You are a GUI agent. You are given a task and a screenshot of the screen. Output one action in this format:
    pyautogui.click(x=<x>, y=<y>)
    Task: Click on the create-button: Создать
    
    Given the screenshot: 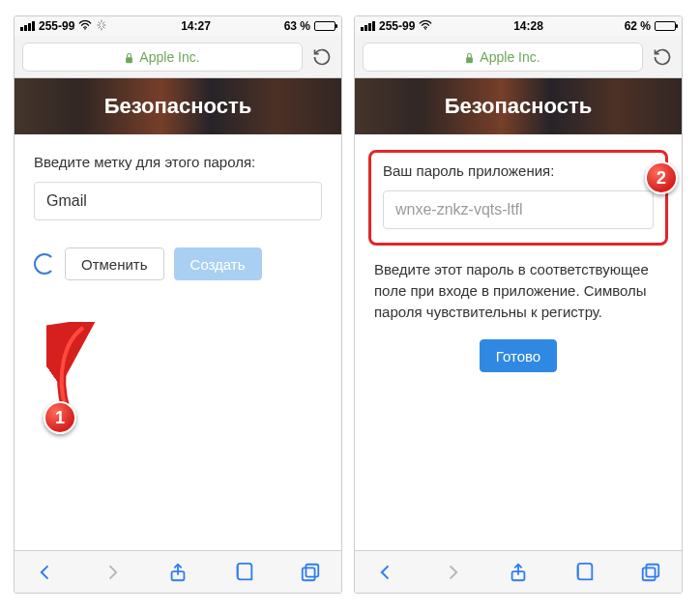 What is the action you would take?
    pyautogui.click(x=219, y=264)
    